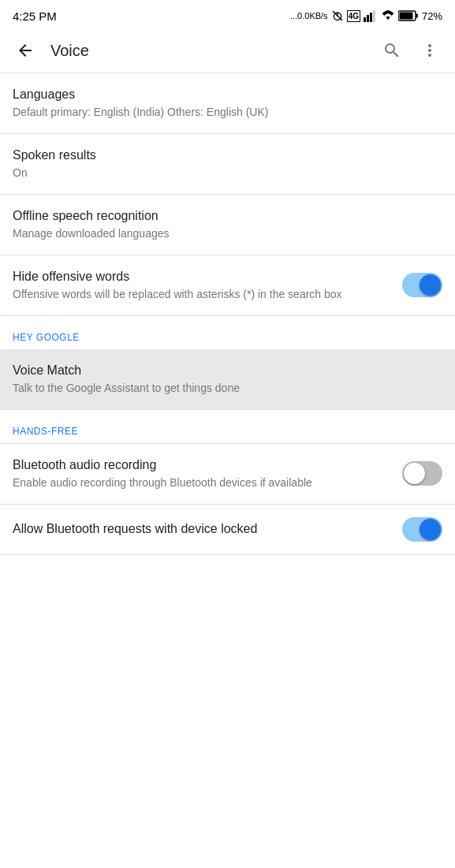  What do you see at coordinates (201, 483) in the screenshot?
I see `bluetooth-audio-subtitle: Enable audio recording through Bluetooth…` at bounding box center [201, 483].